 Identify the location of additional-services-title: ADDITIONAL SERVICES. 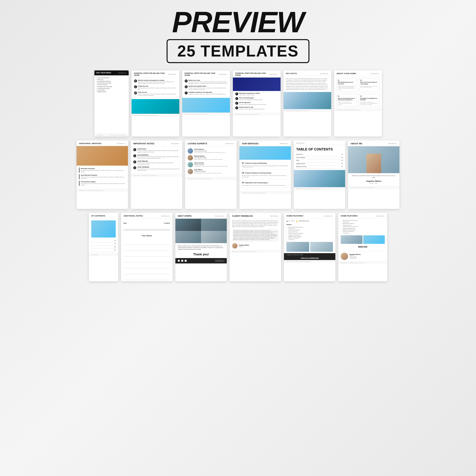
(90, 144).